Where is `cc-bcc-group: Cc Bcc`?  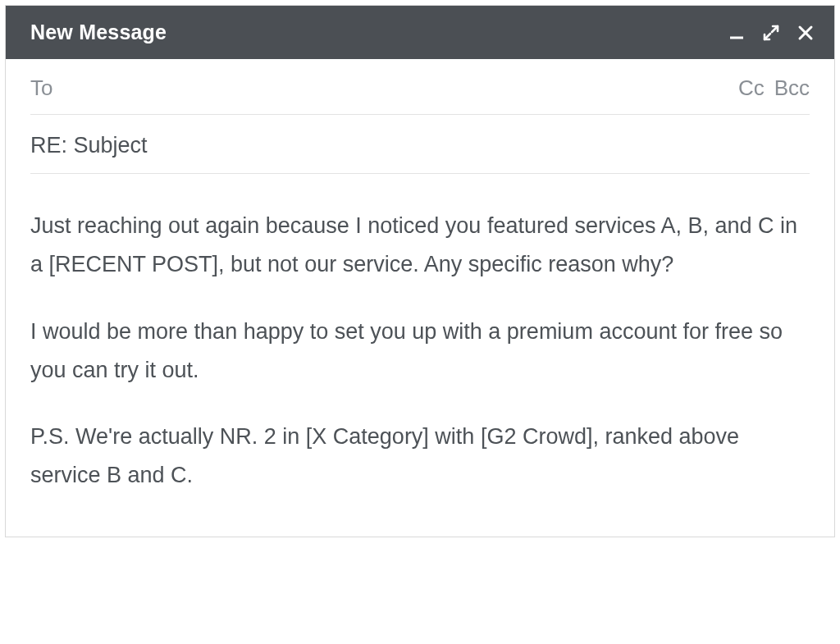
cc-bcc-group: Cc Bcc is located at coordinates (774, 89).